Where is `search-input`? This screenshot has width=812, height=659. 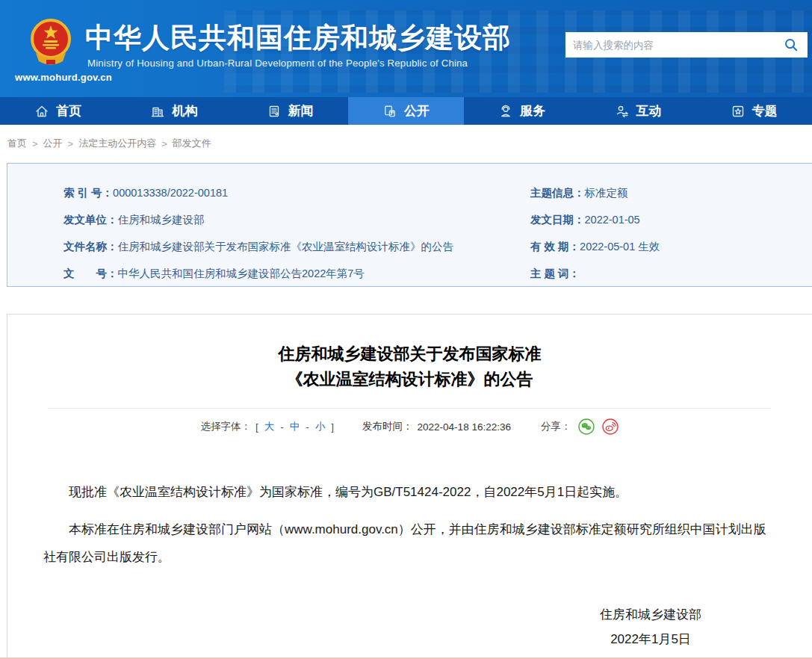 search-input is located at coordinates (678, 45).